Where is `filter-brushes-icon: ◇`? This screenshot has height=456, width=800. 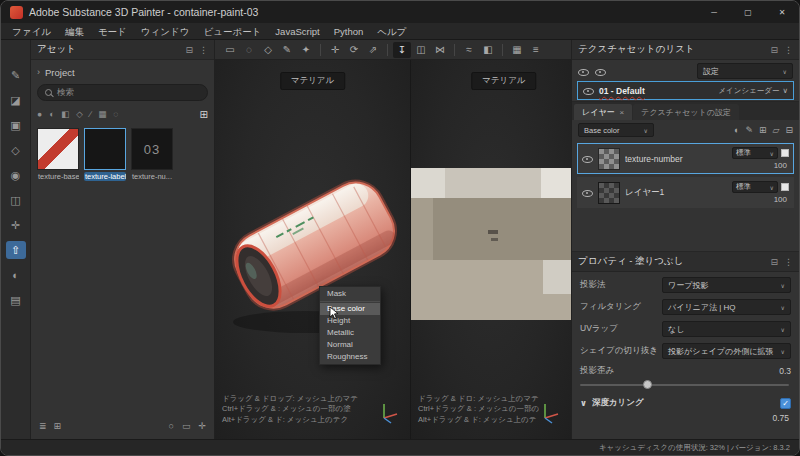 filter-brushes-icon: ◇ is located at coordinates (80, 114).